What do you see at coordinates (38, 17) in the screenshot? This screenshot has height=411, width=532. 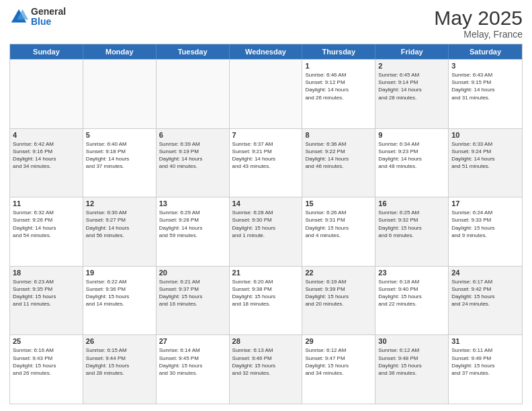 I see `logo: General Blue` at bounding box center [38, 17].